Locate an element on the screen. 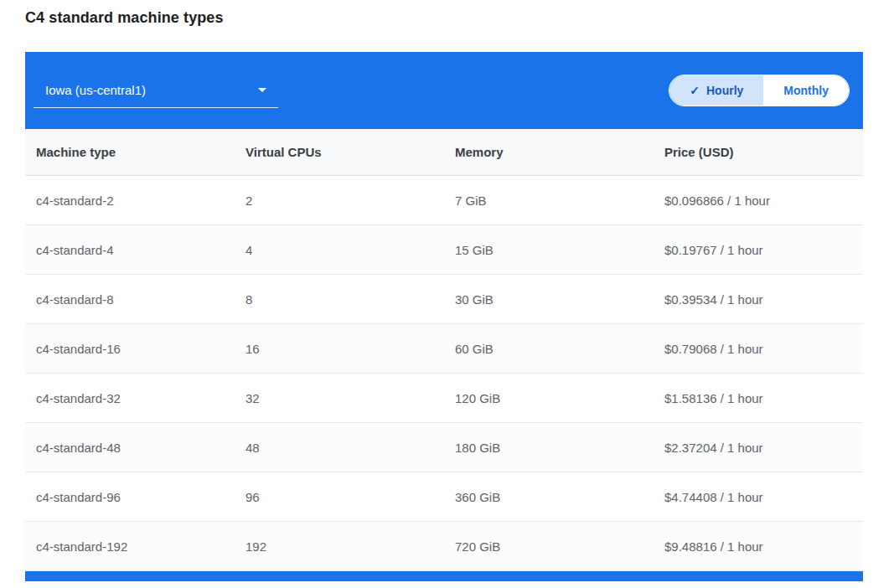 The width and height of the screenshot is (894, 588). region-selector-dropdown: Iowa (us-central1) is located at coordinates (156, 90).